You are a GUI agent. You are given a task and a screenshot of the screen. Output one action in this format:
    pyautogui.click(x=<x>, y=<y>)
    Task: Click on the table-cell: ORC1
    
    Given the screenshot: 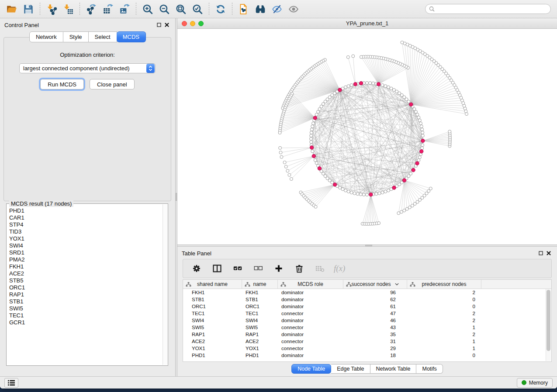 What is the action you would take?
    pyautogui.click(x=212, y=306)
    